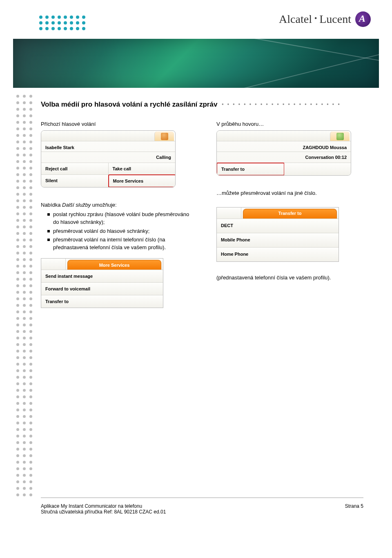  Describe the element at coordinates (103, 512) in the screenshot. I see `footer-doc-ref: Stručná uživatelská příručka Ref: 8AL 90…` at that location.